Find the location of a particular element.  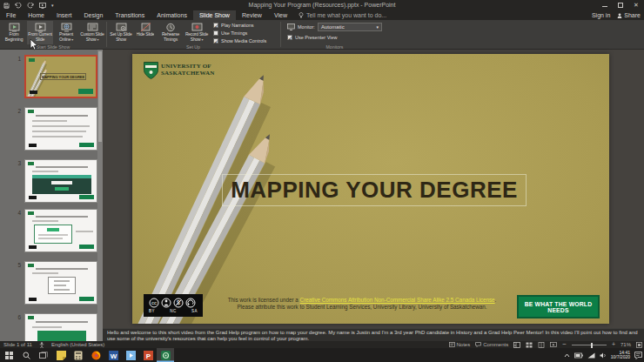

from-current-slide-button: From Current Slide is located at coordinates (40, 33).